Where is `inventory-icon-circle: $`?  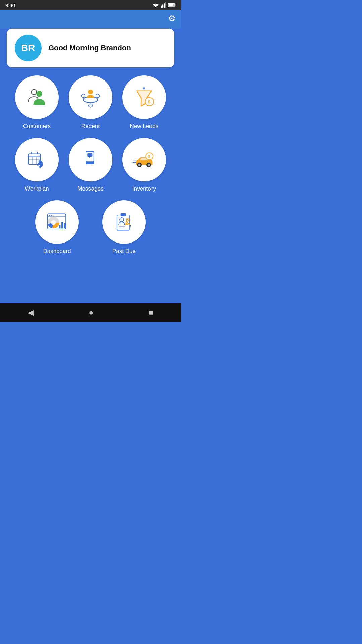
inventory-icon-circle: $ is located at coordinates (144, 160).